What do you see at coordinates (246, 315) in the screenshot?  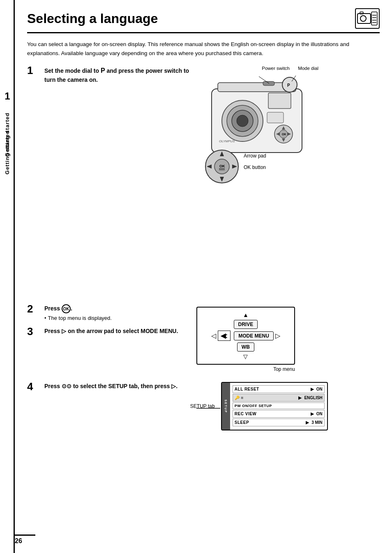 I see `menu-up-arrow: ▲` at bounding box center [246, 315].